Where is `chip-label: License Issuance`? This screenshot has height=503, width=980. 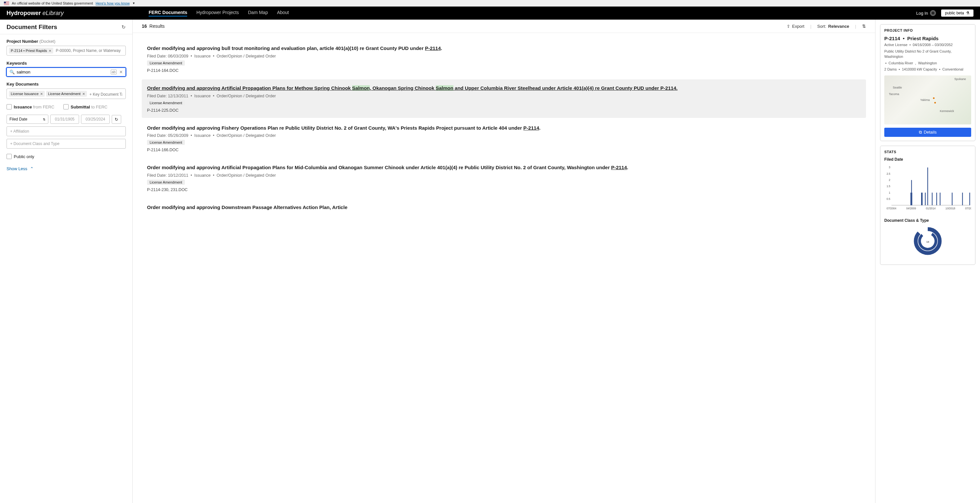
chip-label: License Issuance is located at coordinates (24, 94).